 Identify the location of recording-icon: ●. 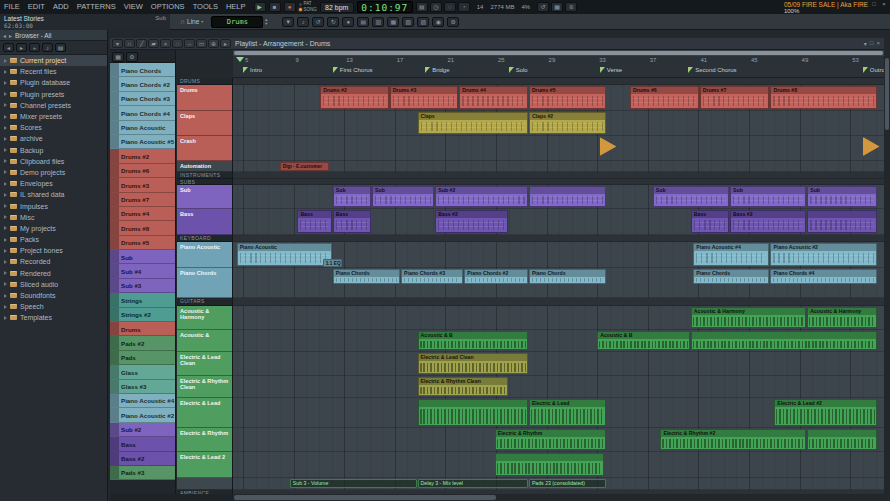
(348, 22).